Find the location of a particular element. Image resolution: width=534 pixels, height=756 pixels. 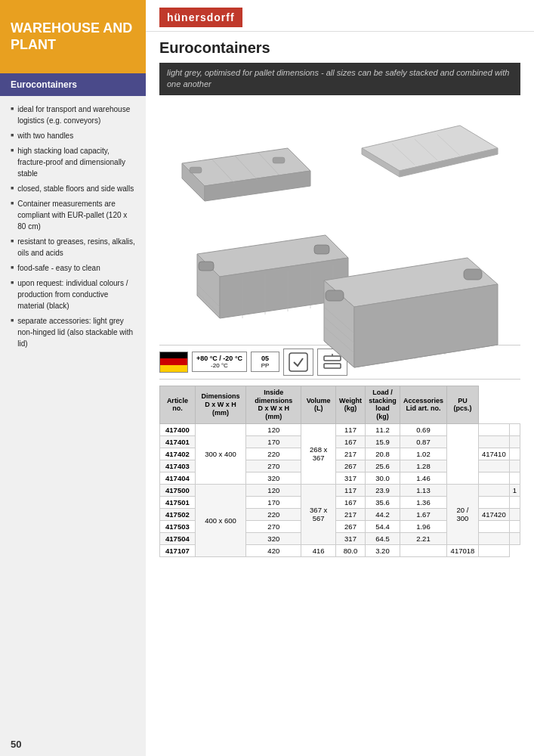

cell-article: 417404 is located at coordinates (178, 478).